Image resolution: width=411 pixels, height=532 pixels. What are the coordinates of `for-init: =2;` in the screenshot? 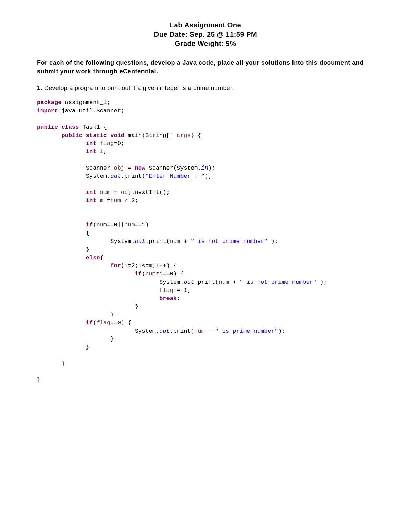 It's located at (133, 266).